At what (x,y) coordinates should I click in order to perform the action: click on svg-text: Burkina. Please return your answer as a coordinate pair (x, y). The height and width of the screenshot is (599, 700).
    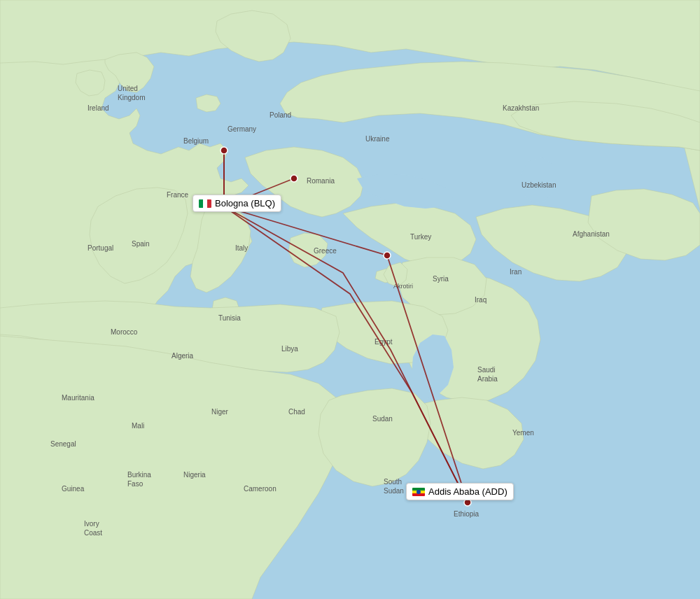
    Looking at the image, I should click on (139, 474).